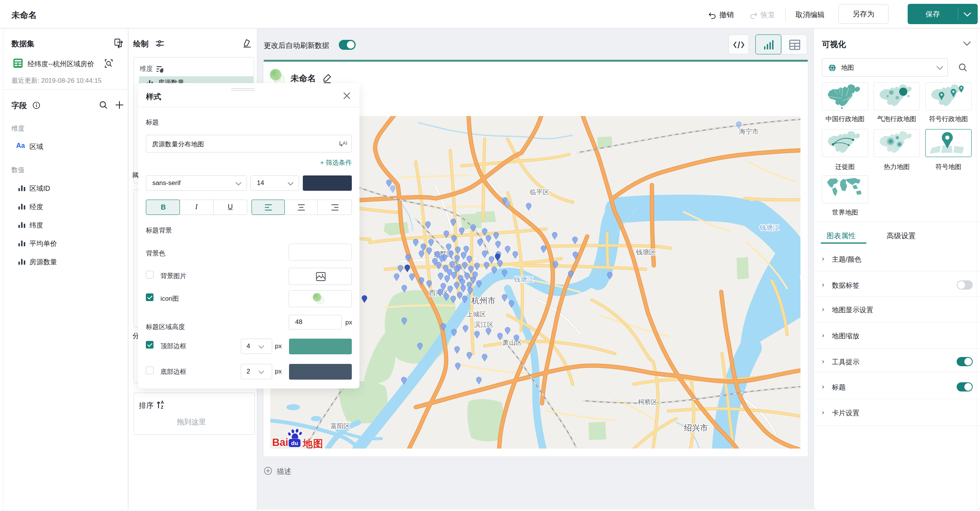  What do you see at coordinates (341, 426) in the screenshot?
I see `svg-text: 富阳区` at bounding box center [341, 426].